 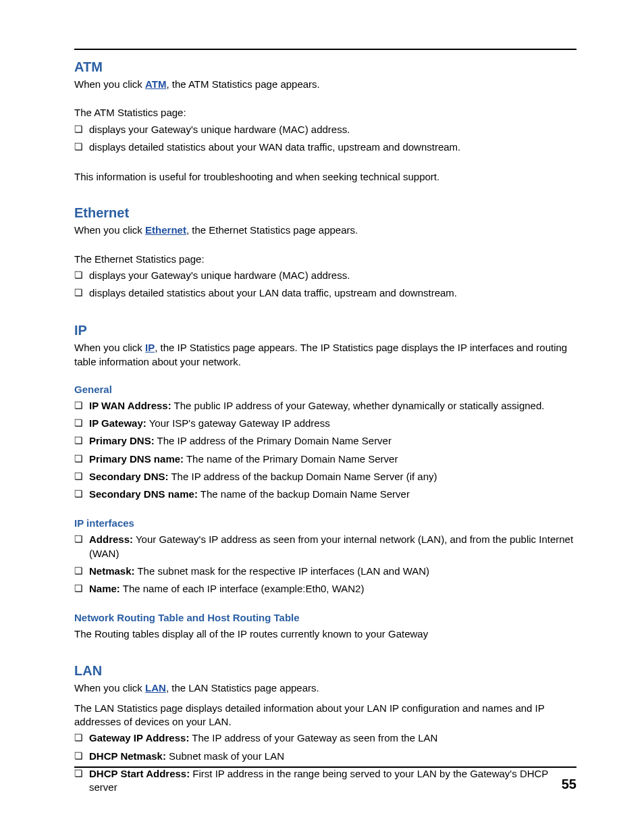 What do you see at coordinates (325, 494) in the screenshot?
I see `list-item: Secondary DNS name: The name of the back…` at bounding box center [325, 494].